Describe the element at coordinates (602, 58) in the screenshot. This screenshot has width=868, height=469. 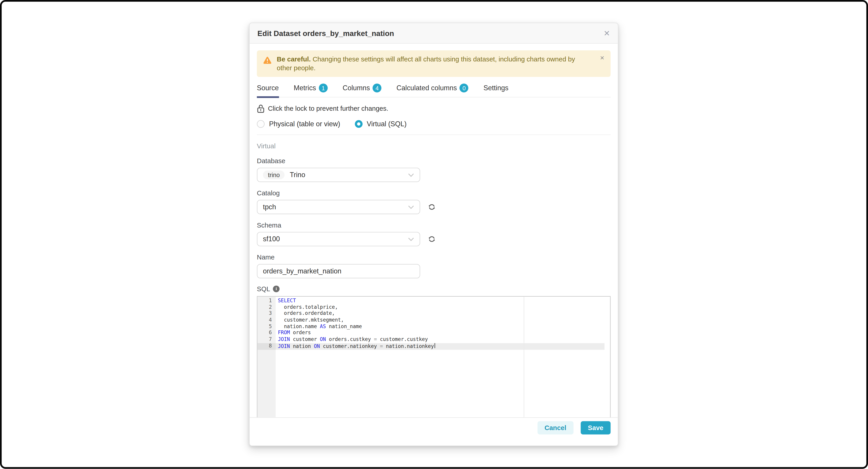
I see `warning-close-icon: ✕` at that location.